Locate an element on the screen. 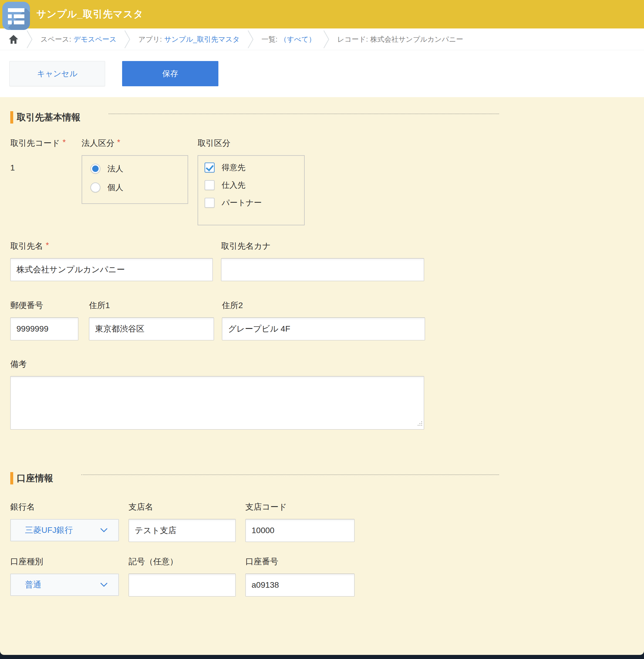 Image resolution: width=644 pixels, height=659 pixels. account-number-label: 口座番号 is located at coordinates (300, 562).